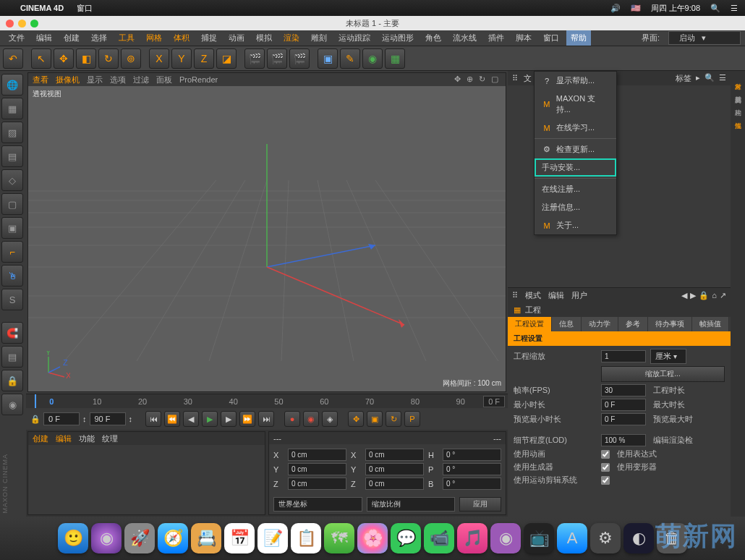 Image resolution: width=745 pixels, height=560 pixels. What do you see at coordinates (356, 419) in the screenshot?
I see `key-pos-icon: ✥` at bounding box center [356, 419].